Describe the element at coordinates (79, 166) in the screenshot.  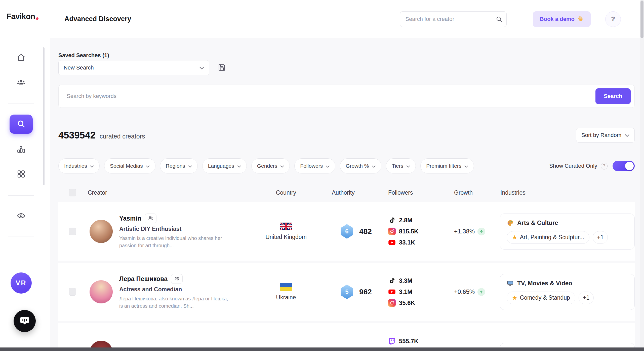
I see `filter-industries: Industries` at that location.